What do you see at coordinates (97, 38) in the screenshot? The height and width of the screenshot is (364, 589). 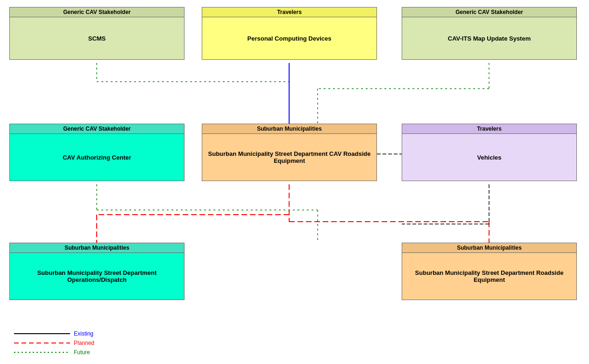 I see `scms-body: SCMS` at bounding box center [97, 38].